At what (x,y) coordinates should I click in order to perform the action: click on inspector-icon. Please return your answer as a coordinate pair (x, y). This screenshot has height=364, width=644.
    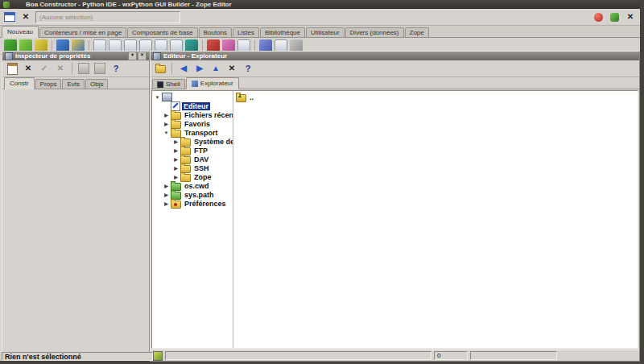
    Looking at the image, I should click on (9, 56).